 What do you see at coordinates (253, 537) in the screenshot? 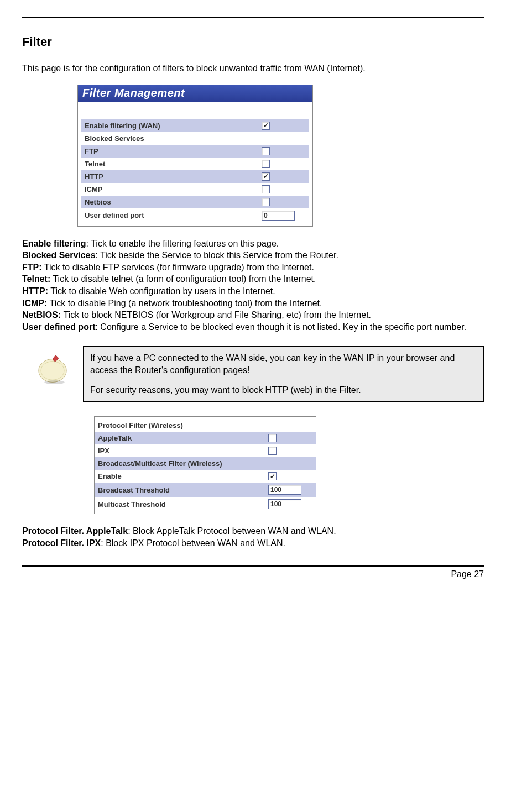
I see `definitions-block-2: Protocol Filter. AppleTalk: Block AppleT…` at bounding box center [253, 537].